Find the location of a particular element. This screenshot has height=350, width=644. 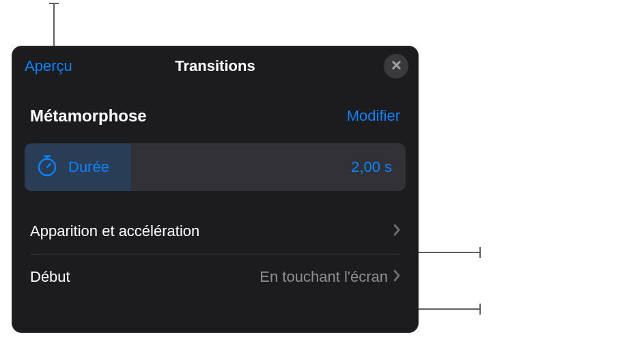

popover-header: Aperçu Transitions is located at coordinates (215, 66).